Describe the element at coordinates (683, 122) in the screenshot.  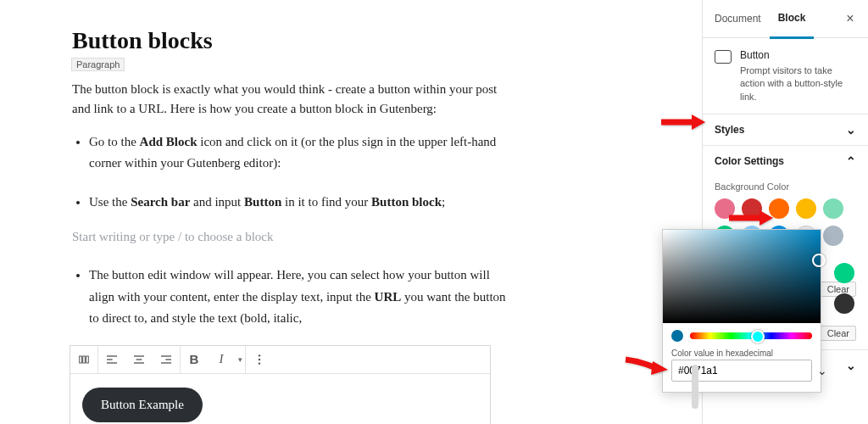
I see `annotation-arrow` at that location.